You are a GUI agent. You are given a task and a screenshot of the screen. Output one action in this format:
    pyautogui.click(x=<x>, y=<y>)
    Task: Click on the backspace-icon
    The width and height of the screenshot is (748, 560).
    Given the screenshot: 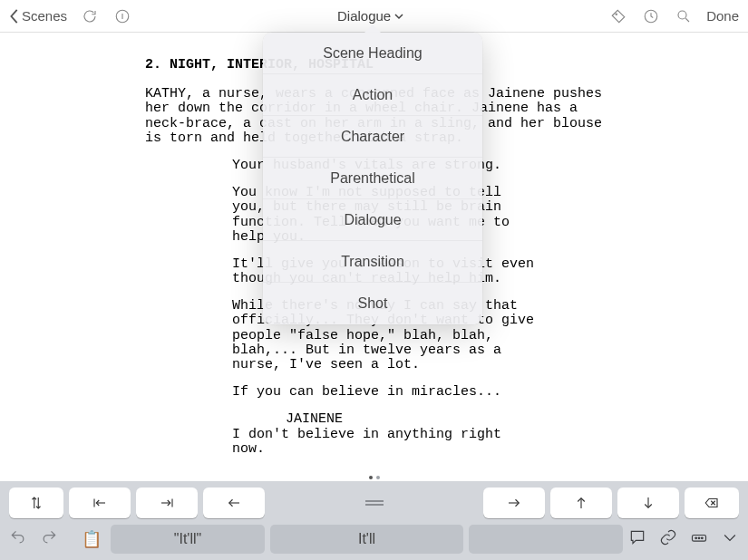 What is the action you would take?
    pyautogui.click(x=712, y=503)
    